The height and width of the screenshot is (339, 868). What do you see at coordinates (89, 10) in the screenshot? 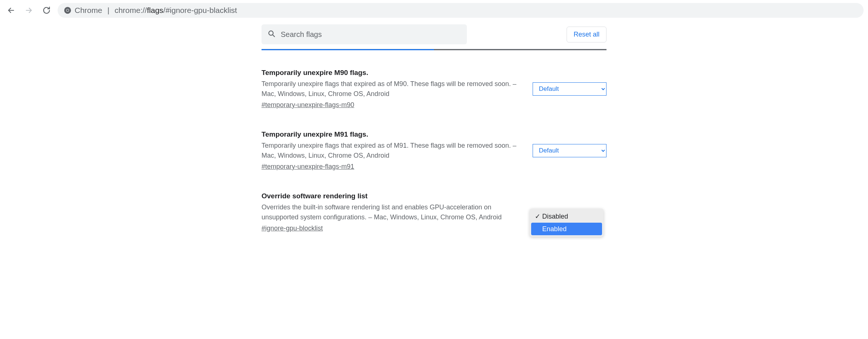
I see `omnibox-site-label: Chrome` at bounding box center [89, 10].